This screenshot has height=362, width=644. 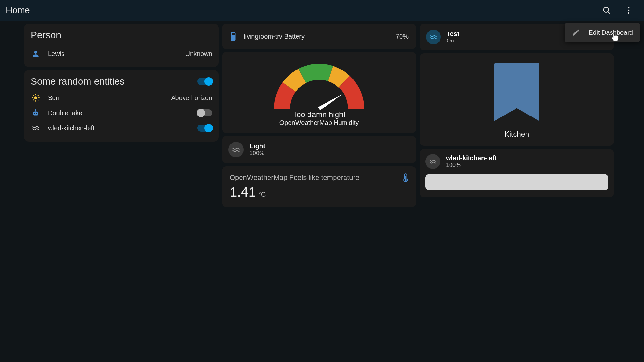 What do you see at coordinates (113, 54) in the screenshot?
I see `person-name: Lewis` at bounding box center [113, 54].